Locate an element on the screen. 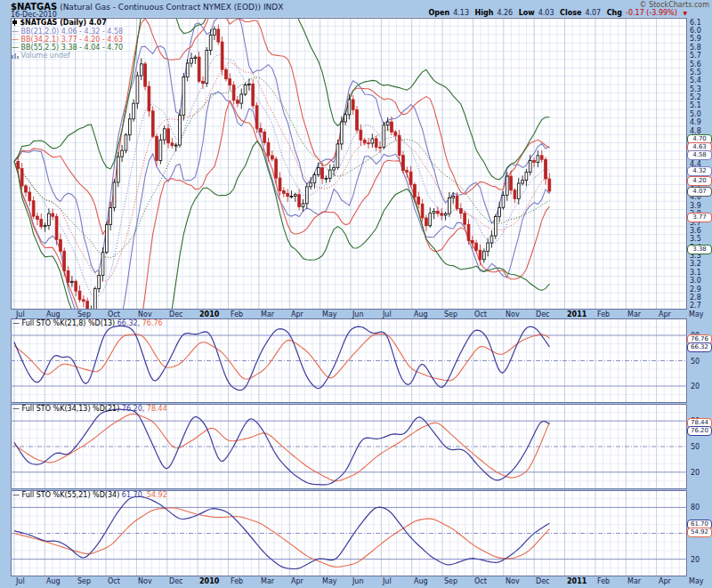 The width and height of the screenshot is (712, 588). sto1-legend: — Full STO %K(21,8) %D(13) 66.32, 76.76 is located at coordinates (87, 324).